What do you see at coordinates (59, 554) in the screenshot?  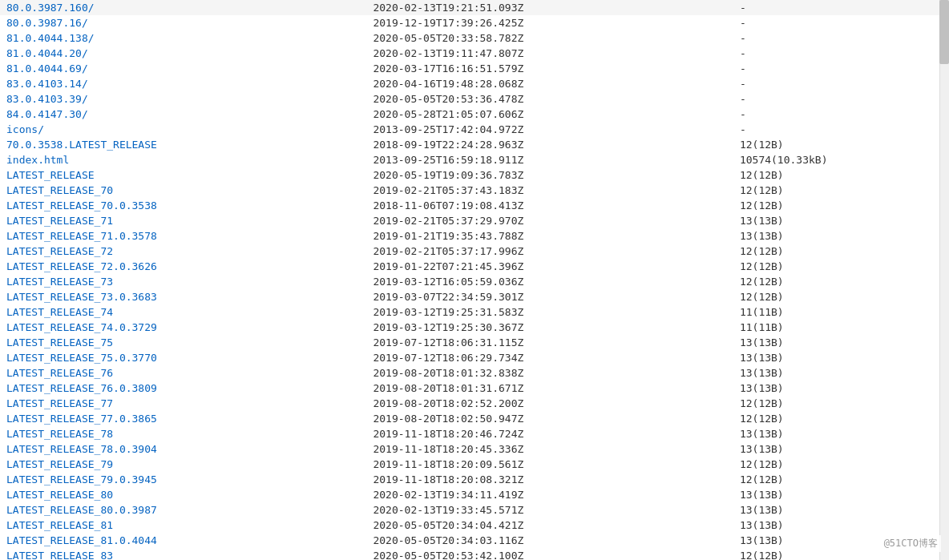 I see `file-link: LATEST_RELEASE_83` at bounding box center [59, 554].